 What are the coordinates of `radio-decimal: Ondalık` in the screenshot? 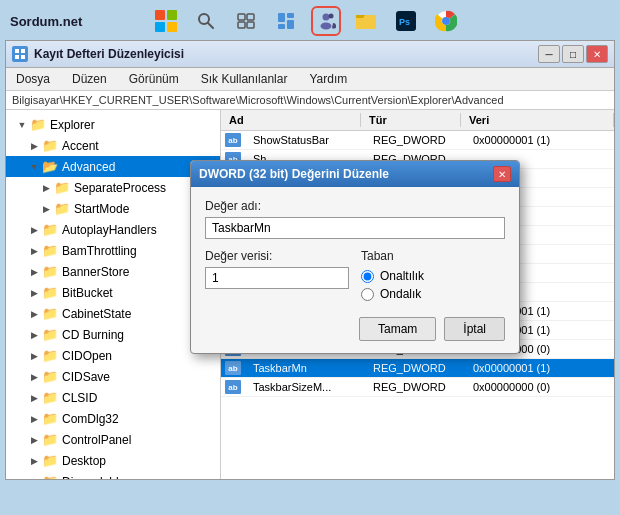 It's located at (433, 294).